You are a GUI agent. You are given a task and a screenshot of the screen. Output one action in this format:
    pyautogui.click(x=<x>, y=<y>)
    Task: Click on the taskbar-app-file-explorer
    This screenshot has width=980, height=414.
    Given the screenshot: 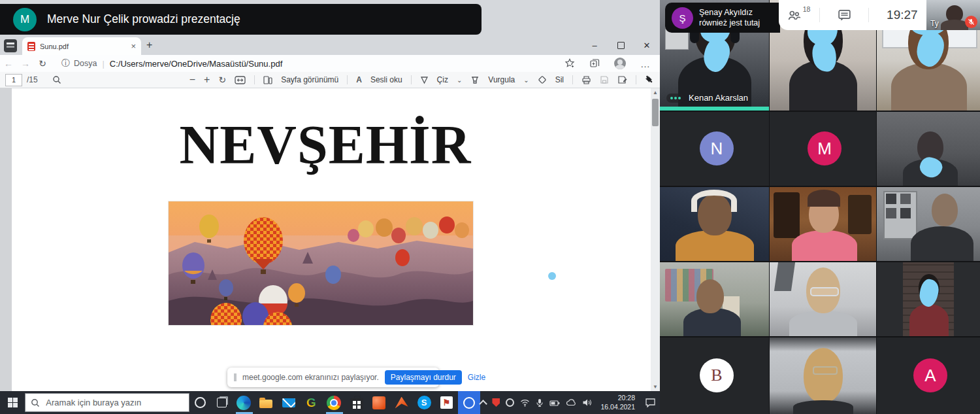 What is the action you would take?
    pyautogui.click(x=267, y=403)
    